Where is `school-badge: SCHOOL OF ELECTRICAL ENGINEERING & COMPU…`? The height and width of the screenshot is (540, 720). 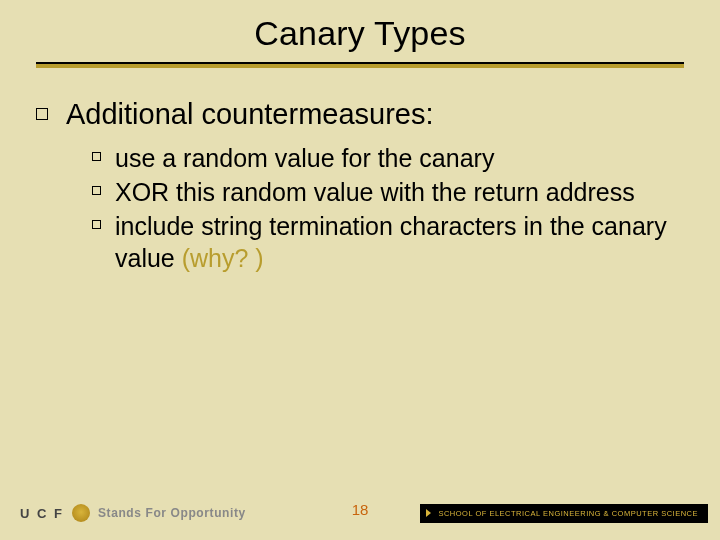
school-badge: SCHOOL OF ELECTRICAL ENGINEERING & COMPU… is located at coordinates (564, 514).